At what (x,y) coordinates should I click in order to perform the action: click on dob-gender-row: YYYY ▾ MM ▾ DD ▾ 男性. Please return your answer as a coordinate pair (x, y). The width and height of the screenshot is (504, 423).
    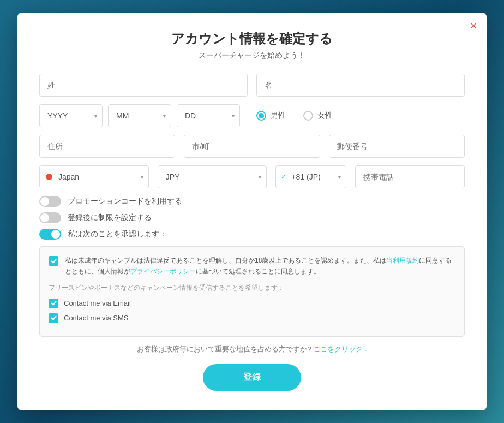
    Looking at the image, I should click on (252, 116).